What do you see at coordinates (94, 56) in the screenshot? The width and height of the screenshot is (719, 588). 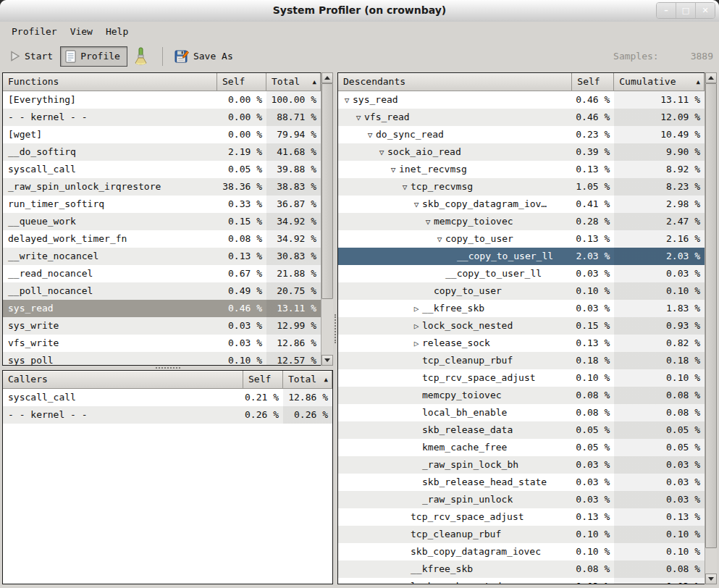 I see `profile-toggle-button: Profile` at bounding box center [94, 56].